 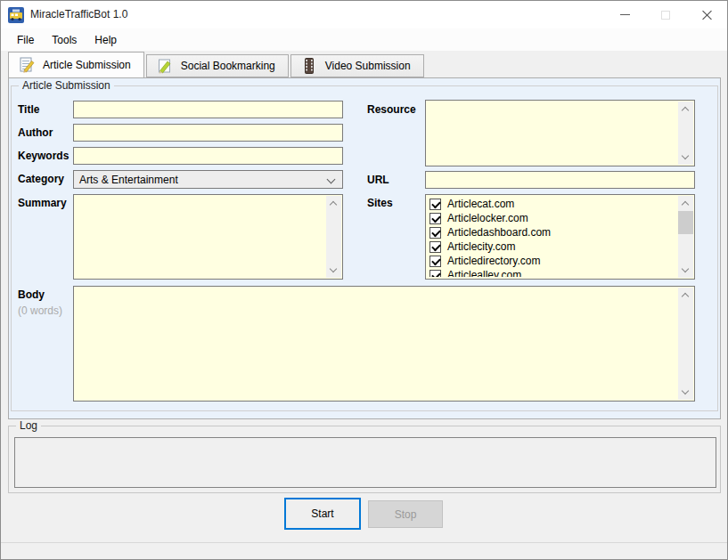 What do you see at coordinates (64, 40) in the screenshot?
I see `menu-tools: Tools` at bounding box center [64, 40].